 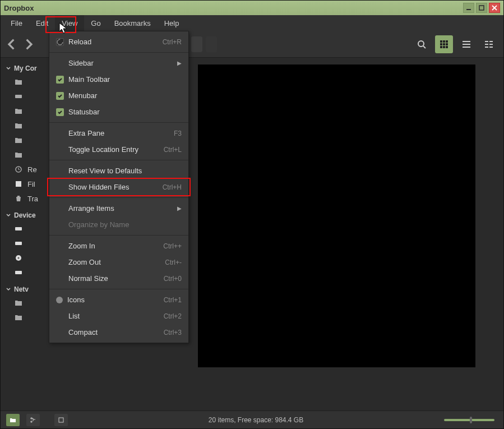 What do you see at coordinates (119, 278) in the screenshot?
I see `menu-normal-size: Normal Size Ctrl+0` at bounding box center [119, 278].